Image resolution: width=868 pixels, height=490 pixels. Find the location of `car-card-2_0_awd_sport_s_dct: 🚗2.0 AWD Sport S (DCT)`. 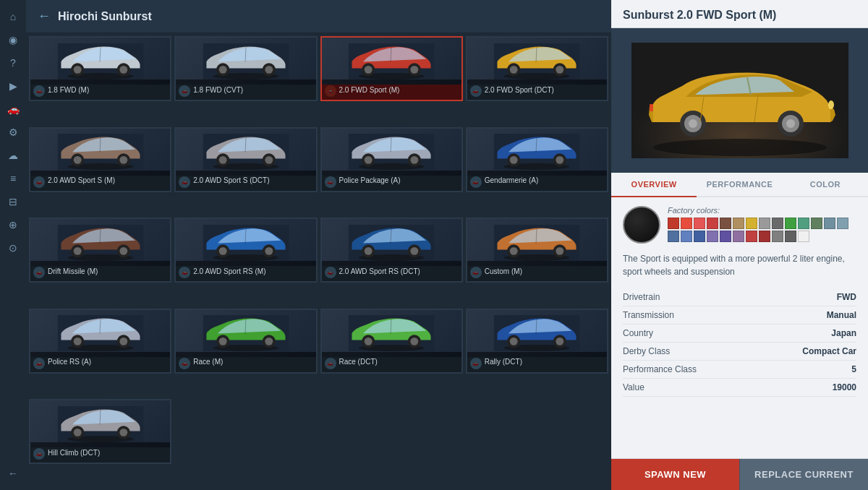

car-card-2_0_awd_sport_s_dct: 🚗2.0 AWD Sport S (DCT) is located at coordinates (246, 160).